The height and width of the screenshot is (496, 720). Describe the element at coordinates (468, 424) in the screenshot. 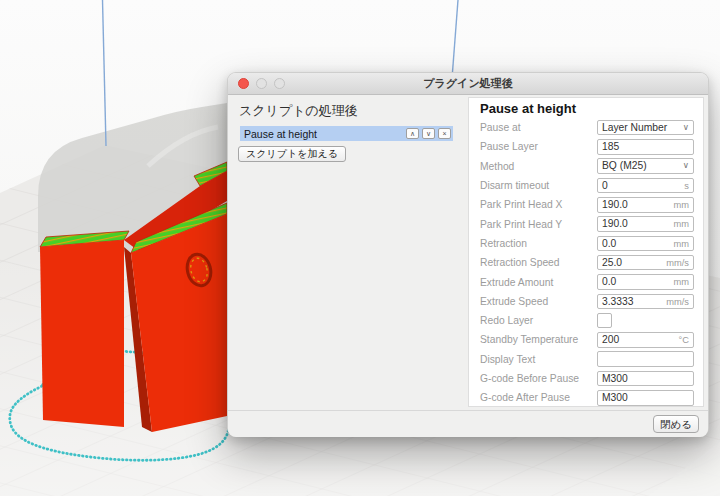

I see `dialog-footer: 閉める` at that location.